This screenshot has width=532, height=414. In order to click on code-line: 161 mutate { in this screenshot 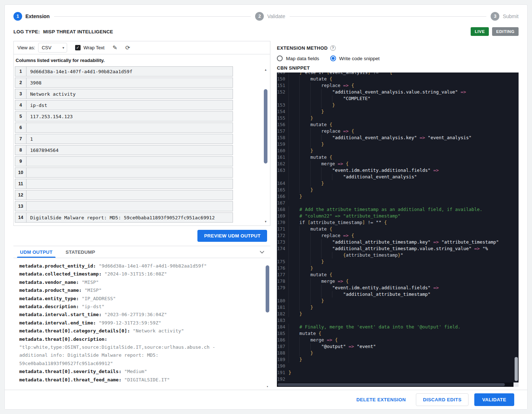, I will do `click(395, 157)`.